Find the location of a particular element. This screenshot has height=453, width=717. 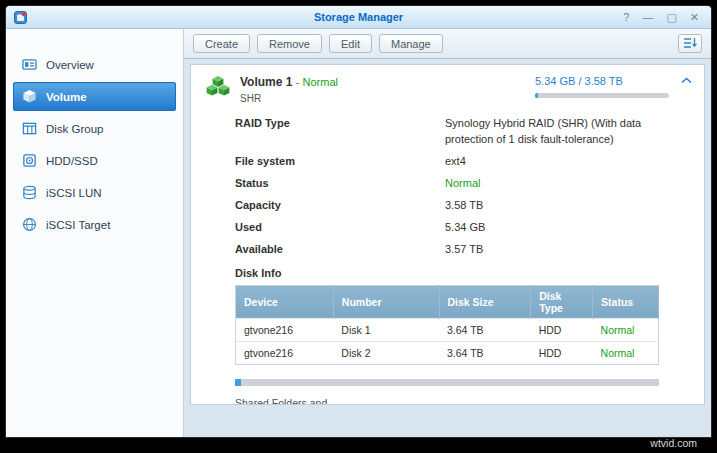

toolbar: Create Remove Edit Manage is located at coordinates (448, 44).